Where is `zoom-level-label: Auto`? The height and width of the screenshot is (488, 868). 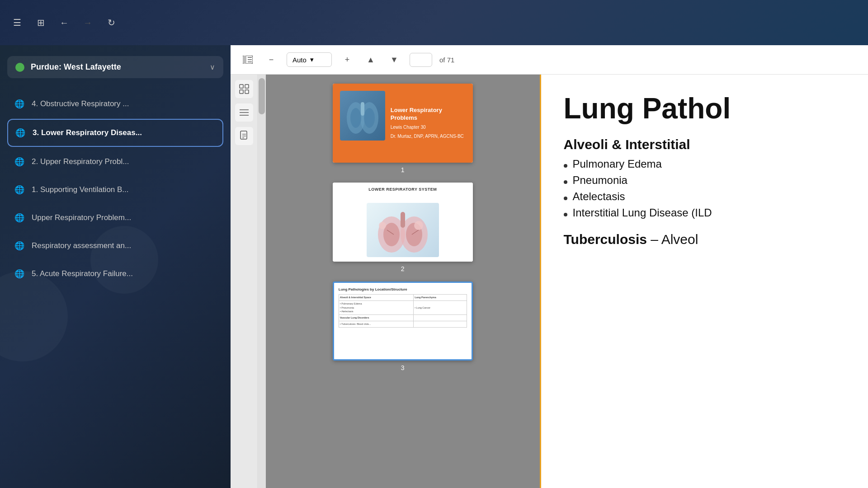
zoom-level-label: Auto is located at coordinates (299, 60).